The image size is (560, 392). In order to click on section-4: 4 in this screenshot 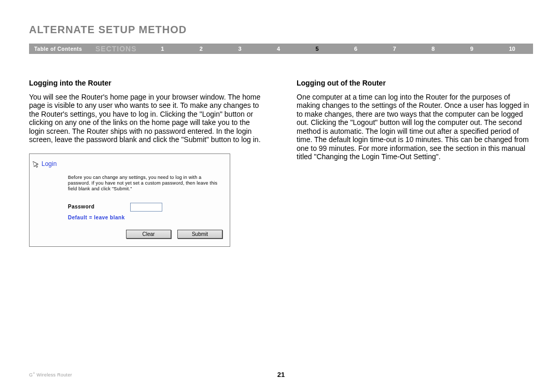, I will do `click(278, 49)`.